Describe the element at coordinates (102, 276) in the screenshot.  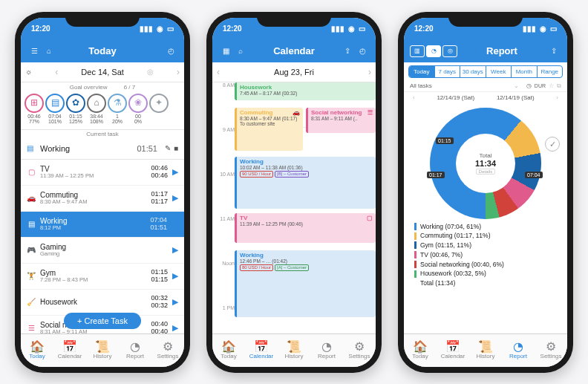
I see `task-row: 🏋Gym7:28 PM – 8:43 PM01:1501:15▶` at that location.